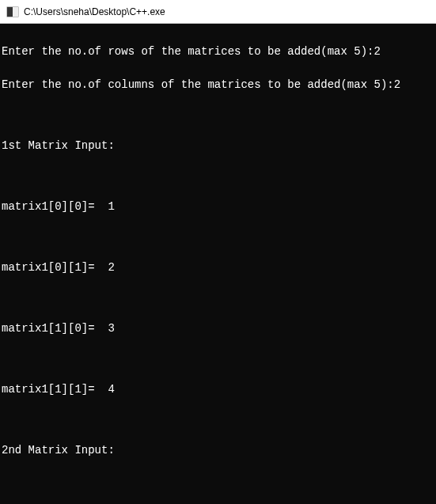  I want to click on matrix1-cell-01: matrix1[0][1]= 2, so click(218, 267).